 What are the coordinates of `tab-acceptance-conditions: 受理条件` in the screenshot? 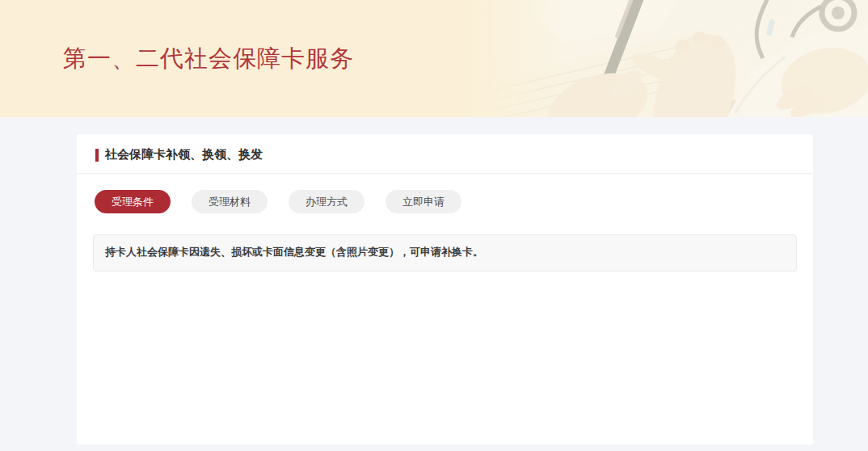 It's located at (133, 202).